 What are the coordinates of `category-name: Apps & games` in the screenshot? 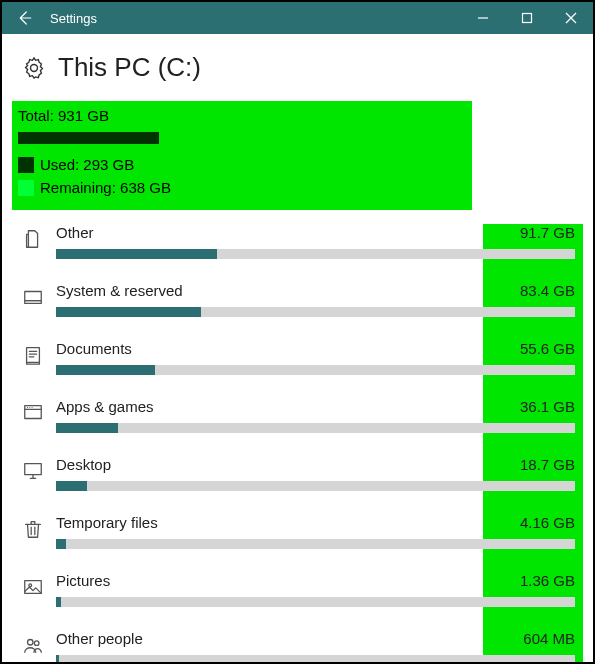 It's located at (105, 406).